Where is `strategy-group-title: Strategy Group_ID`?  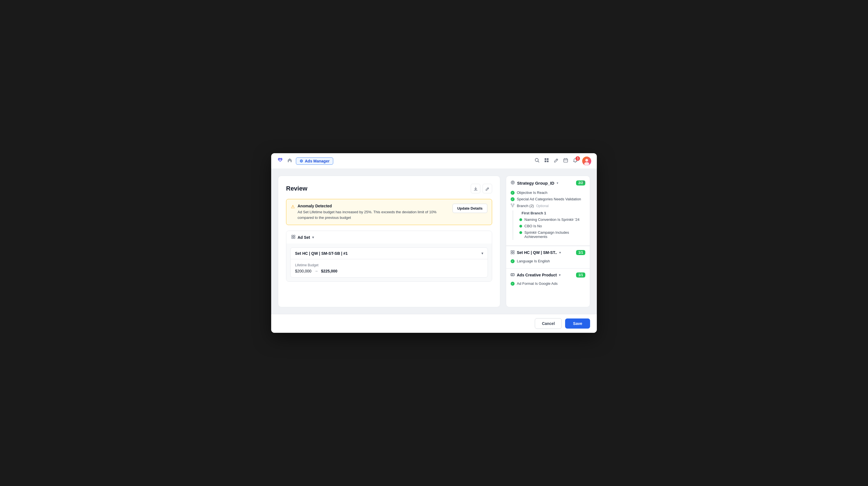 strategy-group-title: Strategy Group_ID is located at coordinates (536, 183).